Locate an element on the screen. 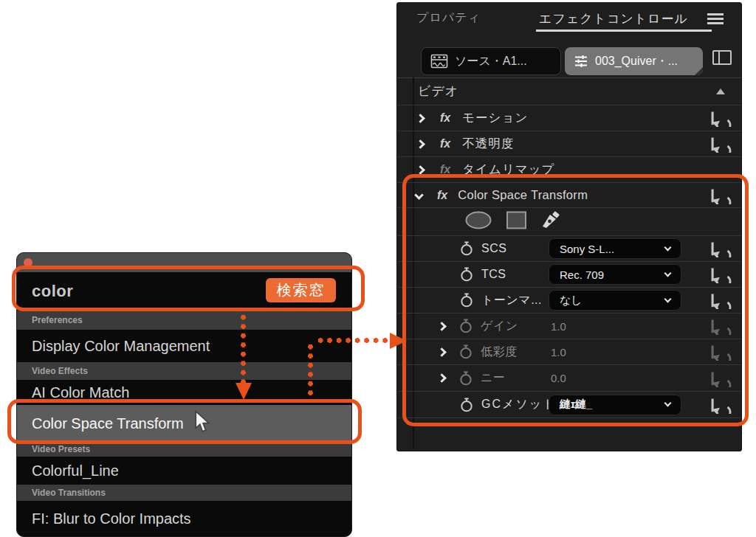 The height and width of the screenshot is (537, 756). param-label: トーンマ... is located at coordinates (512, 301).